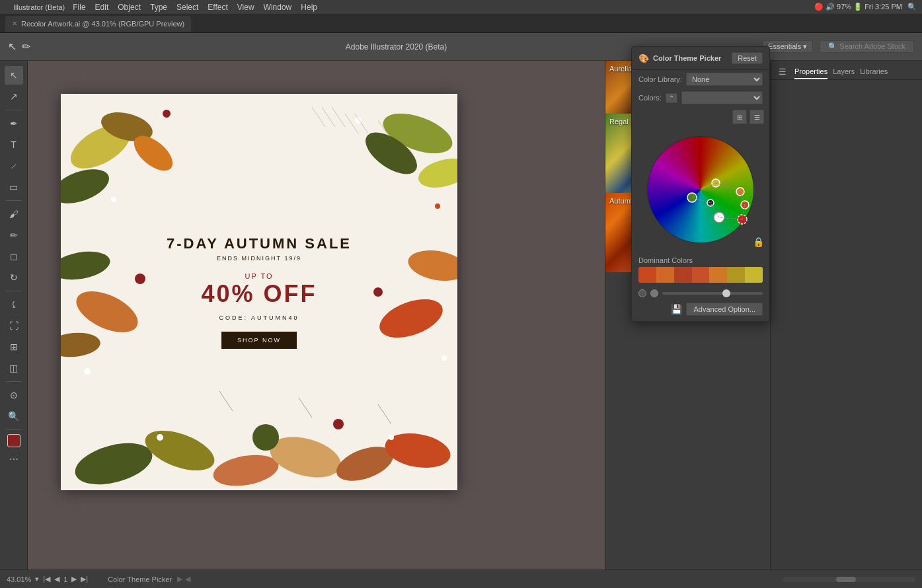  Describe the element at coordinates (461, 47) in the screenshot. I see `toolbar: ↖ ✏ Adobe Illustrator 2020 (Beta) Essent…` at that location.